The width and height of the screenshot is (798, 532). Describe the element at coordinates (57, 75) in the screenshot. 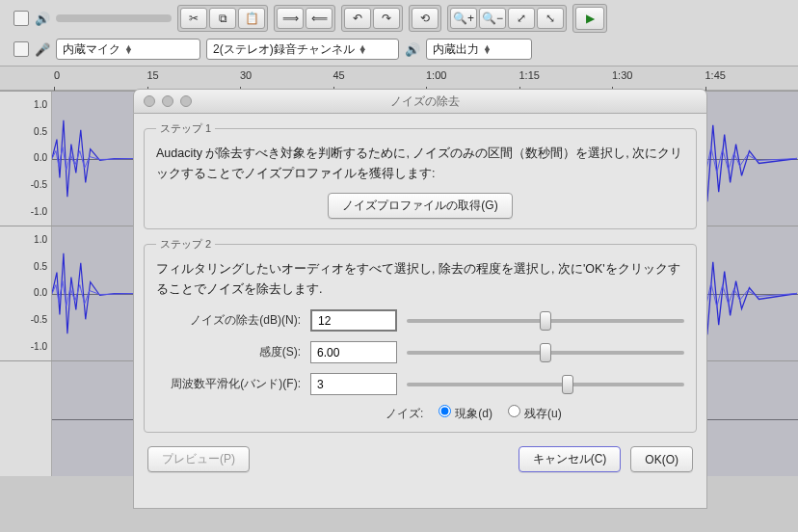

I see `ruler-tick: 0` at that location.